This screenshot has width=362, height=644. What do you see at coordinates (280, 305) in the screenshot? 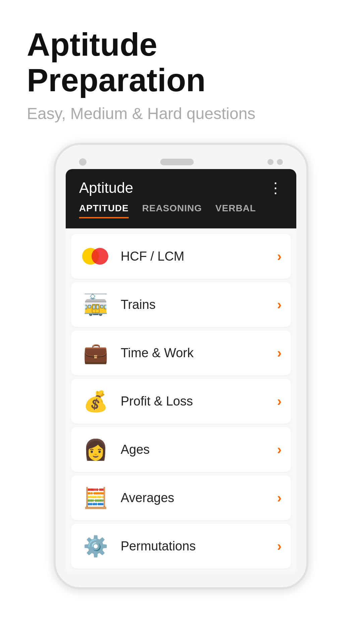
I see `trains-arrow: ›` at bounding box center [280, 305].